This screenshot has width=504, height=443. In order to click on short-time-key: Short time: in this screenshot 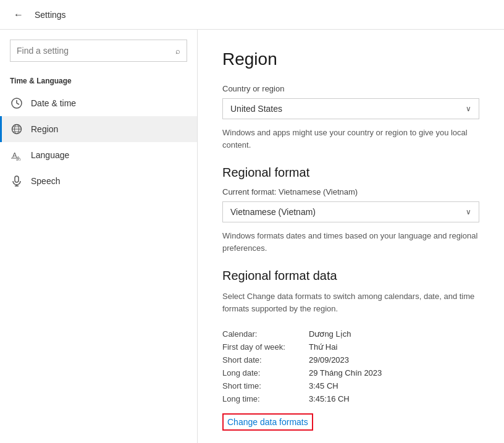, I will do `click(266, 386)`.